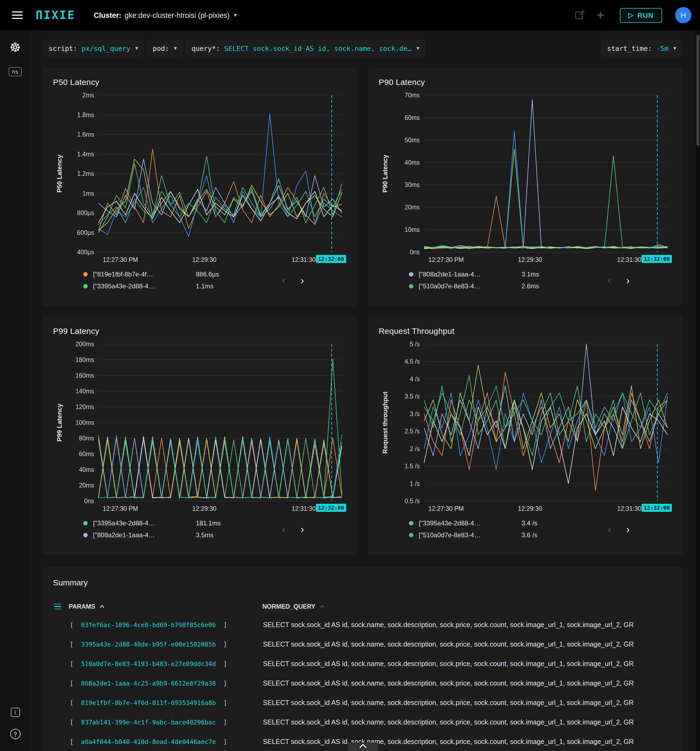  I want to click on table-row: [ 03fef6ac-1896-4ce8-bd69-b798f85c6e0b ]…, so click(363, 625).